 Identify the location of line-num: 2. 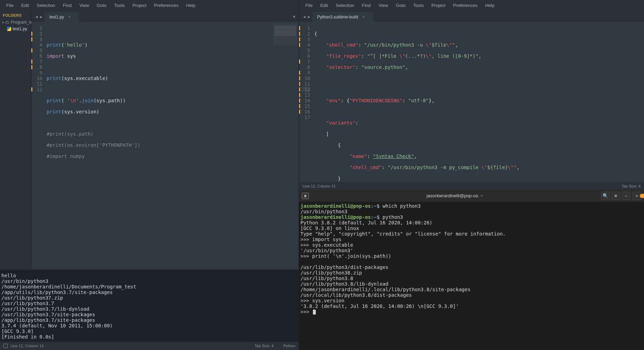
(38, 34).